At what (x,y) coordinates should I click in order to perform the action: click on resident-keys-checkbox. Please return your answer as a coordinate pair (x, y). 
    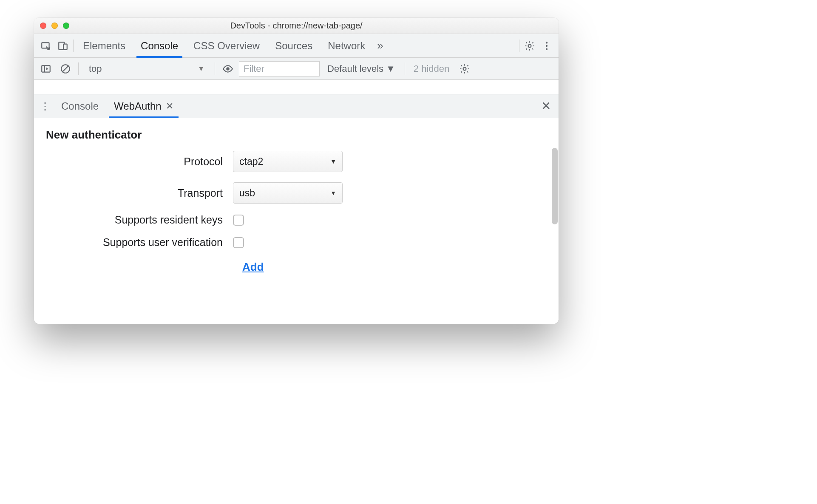
    Looking at the image, I should click on (238, 220).